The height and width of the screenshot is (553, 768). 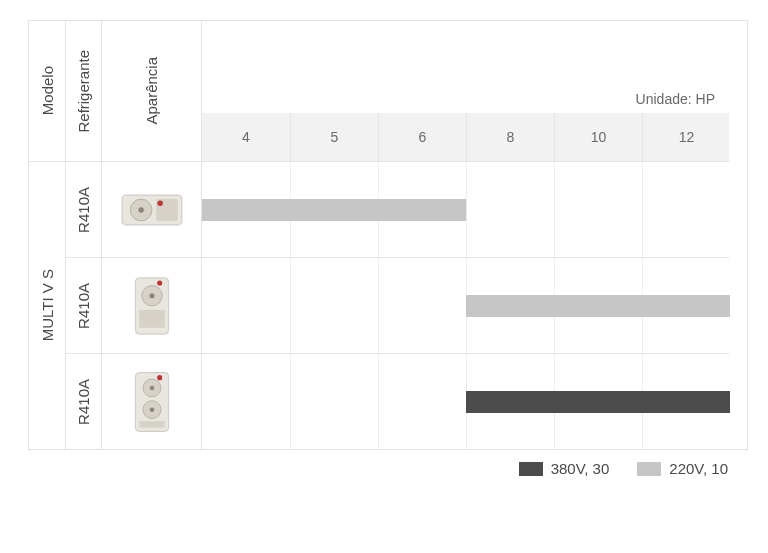 I want to click on unit-label: Unidade: HP, so click(x=466, y=102).